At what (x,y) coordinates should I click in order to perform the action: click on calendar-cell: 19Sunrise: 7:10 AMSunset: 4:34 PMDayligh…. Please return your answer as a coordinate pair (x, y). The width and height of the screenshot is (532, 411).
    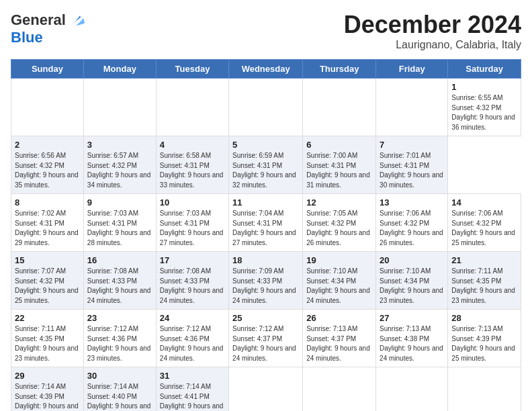
    Looking at the image, I should click on (340, 281).